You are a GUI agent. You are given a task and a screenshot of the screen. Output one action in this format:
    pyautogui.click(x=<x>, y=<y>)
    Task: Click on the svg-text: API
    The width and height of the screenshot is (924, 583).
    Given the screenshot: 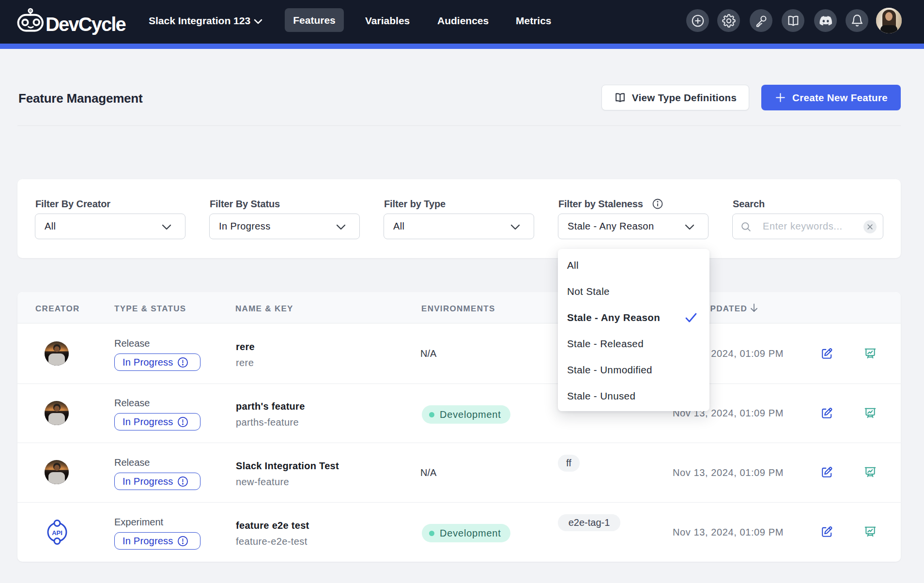 What is the action you would take?
    pyautogui.click(x=57, y=533)
    